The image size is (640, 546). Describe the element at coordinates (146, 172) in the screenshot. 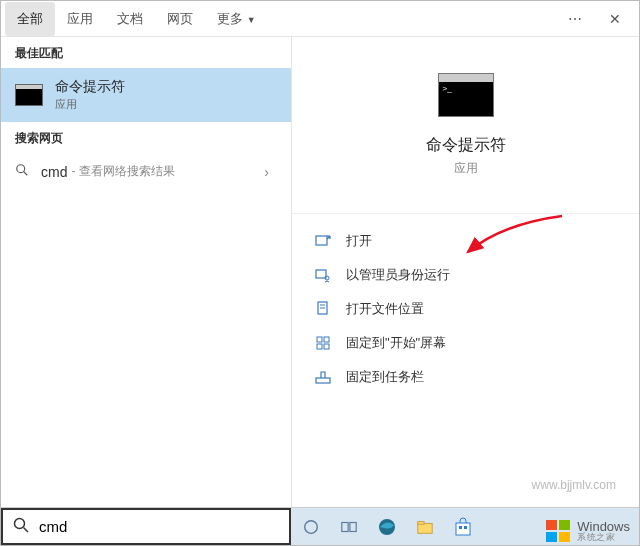

I see `web-search-item: cmd - 查看网络搜索结果 ›` at that location.